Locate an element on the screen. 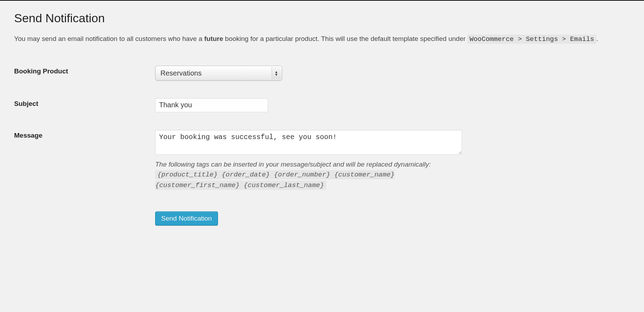 The height and width of the screenshot is (312, 644). subject-input is located at coordinates (212, 105).